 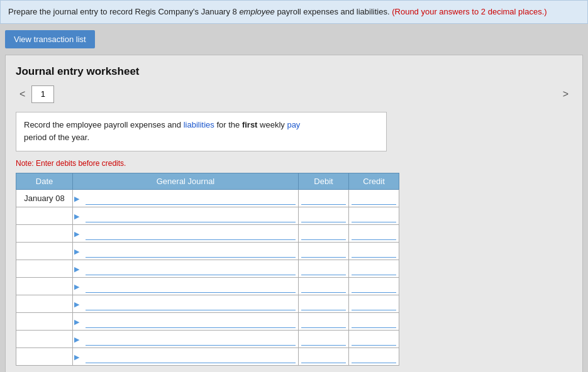 What do you see at coordinates (57, 137) in the screenshot?
I see `description-line2: period of the year.` at bounding box center [57, 137].